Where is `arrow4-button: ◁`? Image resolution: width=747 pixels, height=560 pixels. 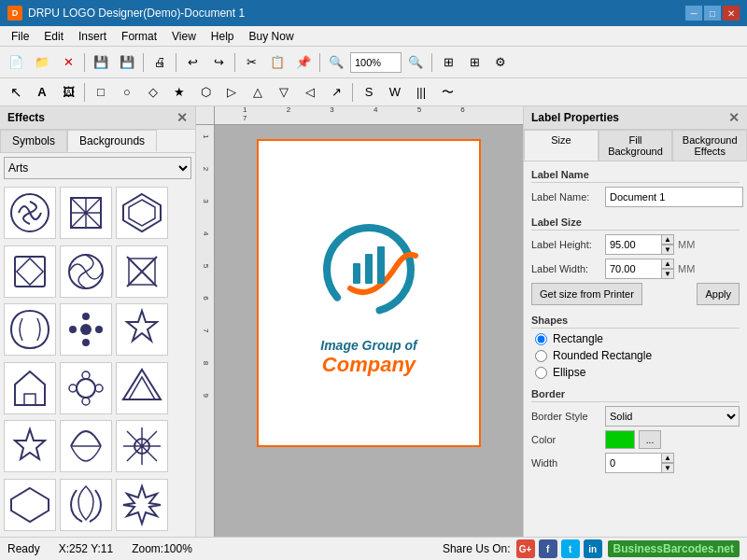
arrow4-button: ◁ is located at coordinates (310, 92).